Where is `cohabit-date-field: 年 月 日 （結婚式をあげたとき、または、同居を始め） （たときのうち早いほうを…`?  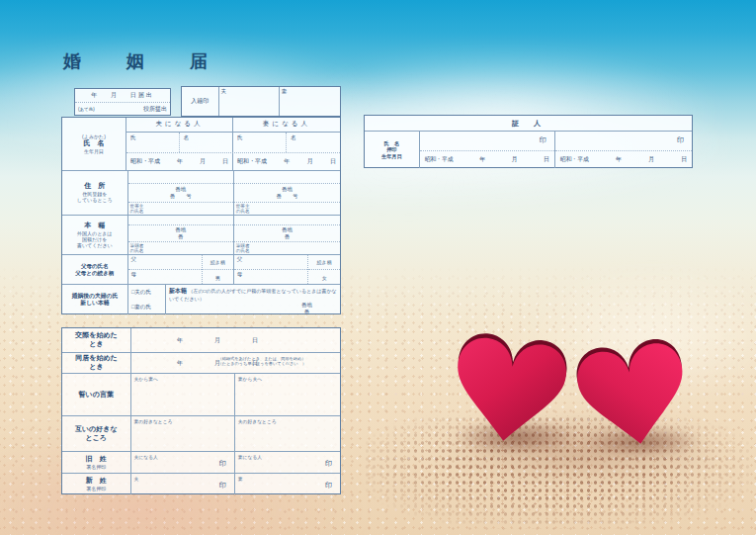
cohabit-date-field: 年 月 日 （結婚式をあげたとき、または、同居を始め） （たときのうち早いほうを… is located at coordinates (235, 363).